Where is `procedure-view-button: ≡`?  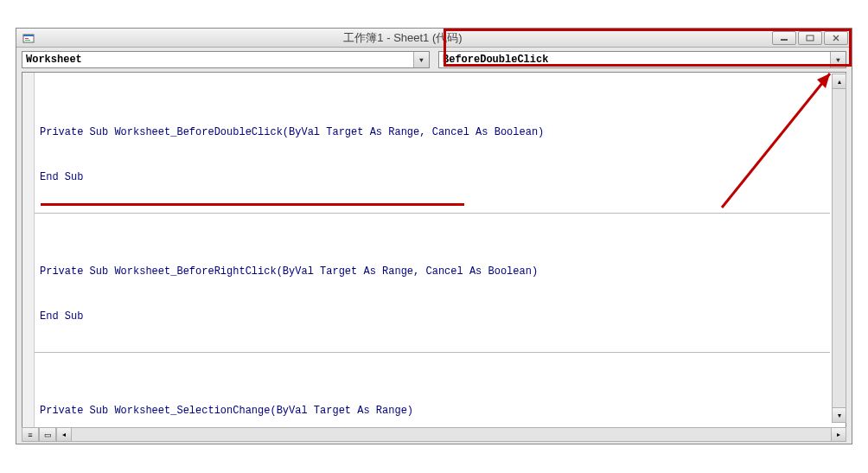
procedure-view-button: ≡ is located at coordinates (30, 434).